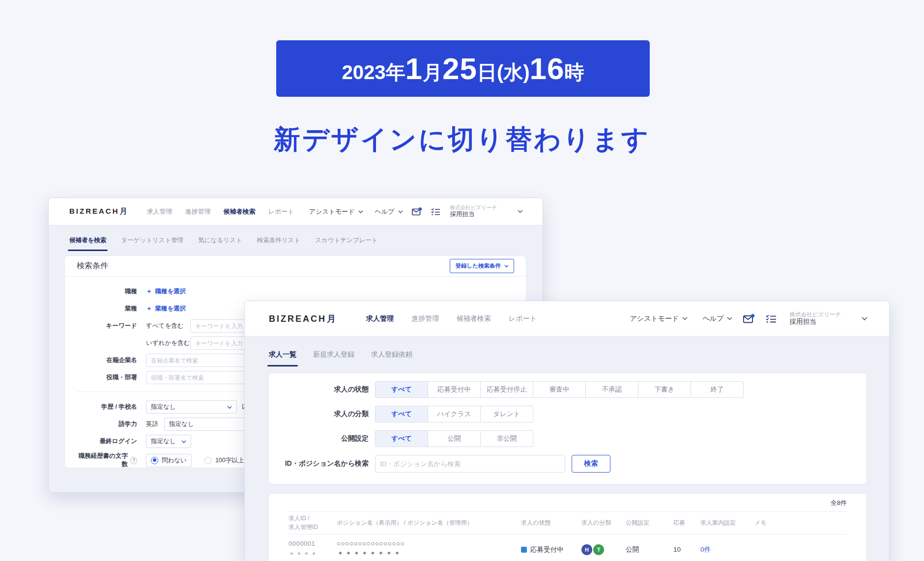  What do you see at coordinates (470, 464) in the screenshot?
I see `id-search-input` at bounding box center [470, 464].